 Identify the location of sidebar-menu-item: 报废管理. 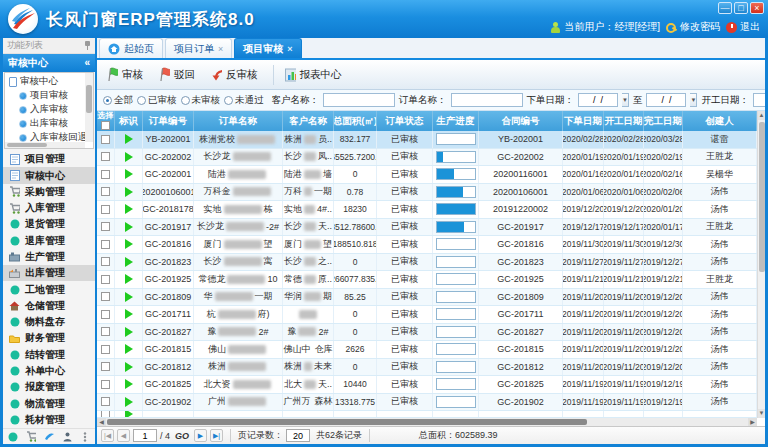
(49, 387).